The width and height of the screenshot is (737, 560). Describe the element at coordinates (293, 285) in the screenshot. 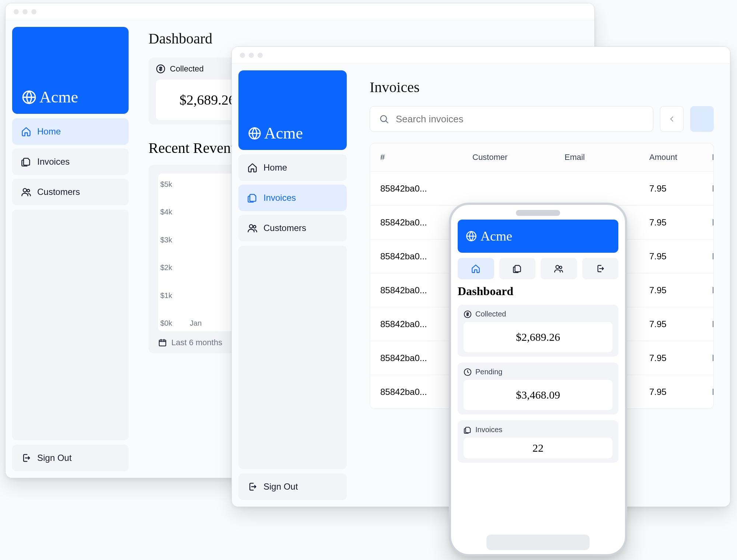

I see `sidebar: Acme Home Invoices Customers` at that location.